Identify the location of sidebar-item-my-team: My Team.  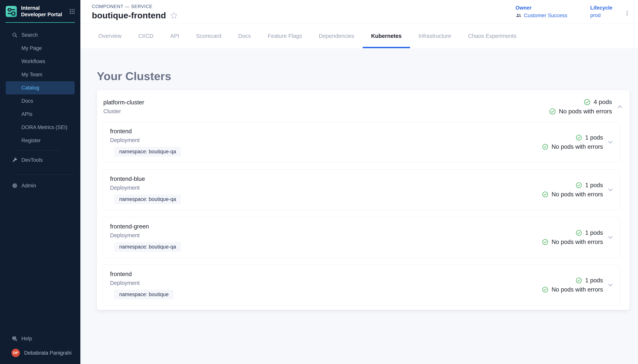
(40, 74).